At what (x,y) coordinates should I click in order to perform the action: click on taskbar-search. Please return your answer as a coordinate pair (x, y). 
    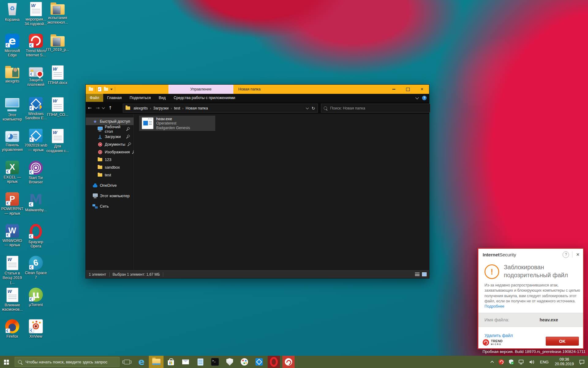
    Looking at the image, I should click on (67, 362).